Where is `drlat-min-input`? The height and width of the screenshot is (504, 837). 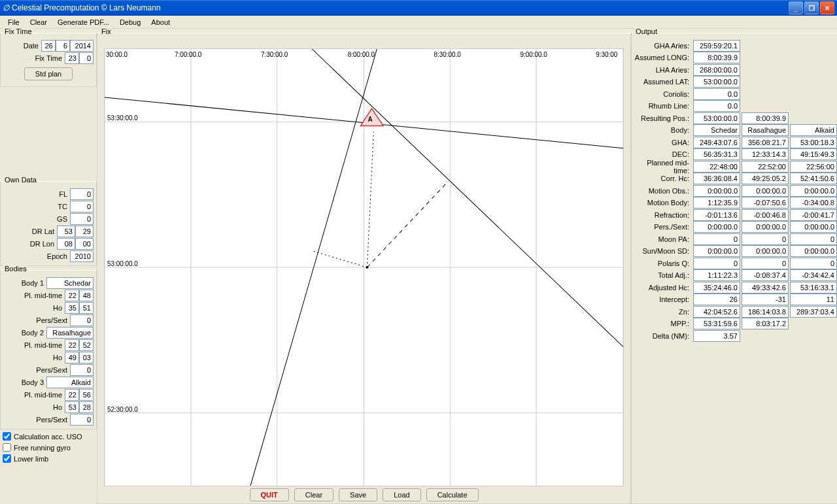 drlat-min-input is located at coordinates (84, 231).